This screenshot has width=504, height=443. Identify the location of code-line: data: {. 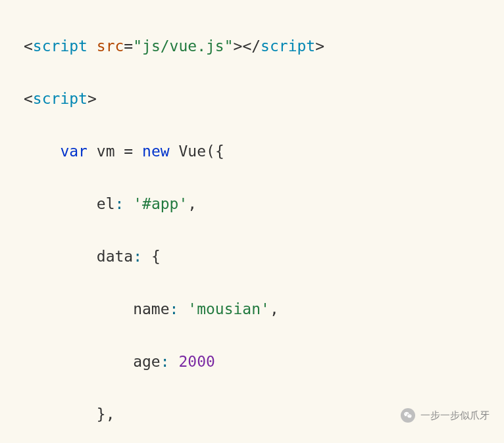
(264, 256).